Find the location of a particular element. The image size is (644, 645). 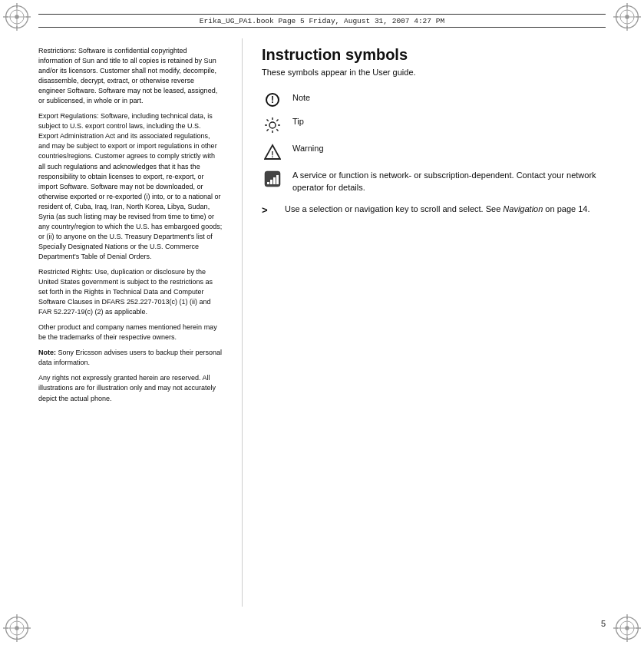

symbol-item-tip: Tip is located at coordinates (438, 124).